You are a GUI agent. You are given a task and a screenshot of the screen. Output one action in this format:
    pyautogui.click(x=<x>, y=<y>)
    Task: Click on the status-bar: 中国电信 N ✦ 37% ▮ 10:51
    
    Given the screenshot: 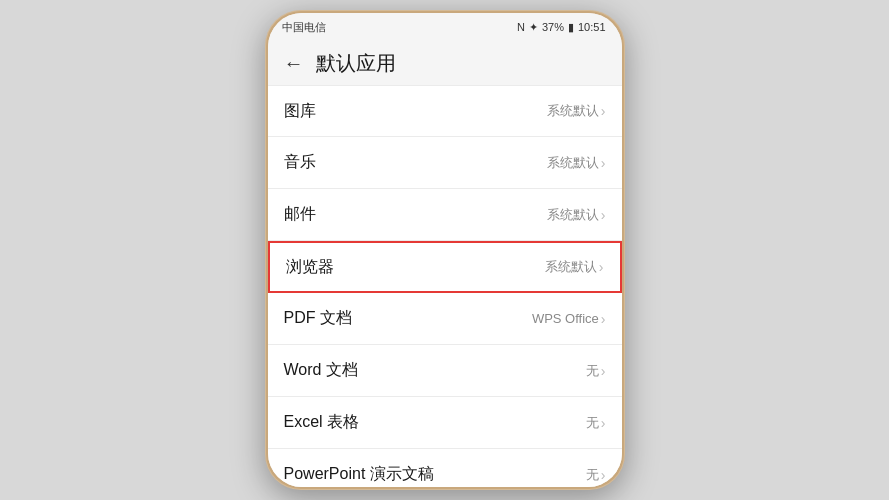 What is the action you would take?
    pyautogui.click(x=445, y=27)
    